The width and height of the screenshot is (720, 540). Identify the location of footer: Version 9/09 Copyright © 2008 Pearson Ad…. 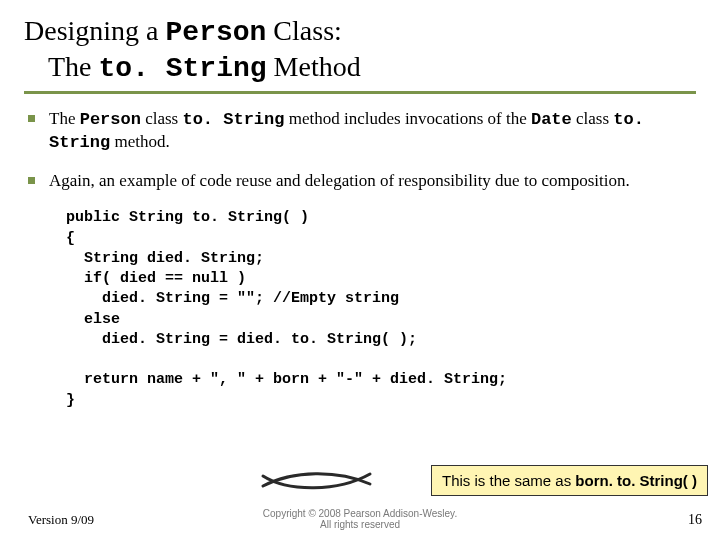
(360, 517).